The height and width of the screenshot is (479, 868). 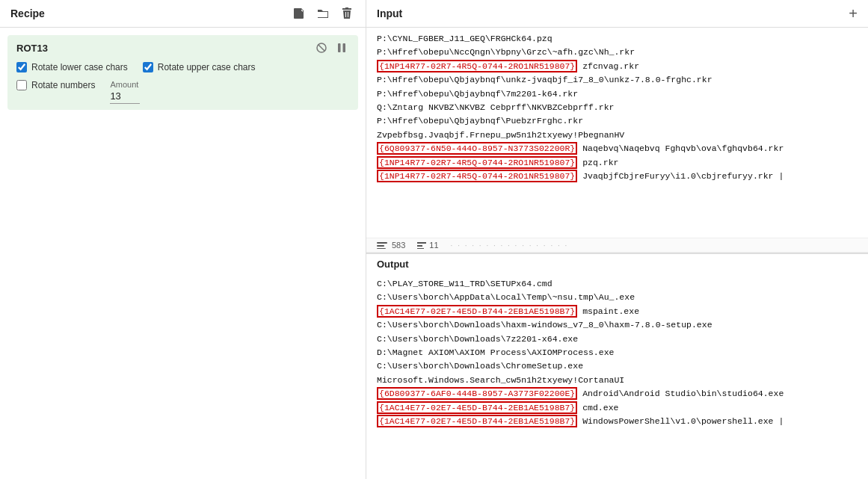 I want to click on highlighted-output-4: {1AC14E77-02E7-4E5D-B744-2EB1AE5198B7}, so click(x=477, y=421).